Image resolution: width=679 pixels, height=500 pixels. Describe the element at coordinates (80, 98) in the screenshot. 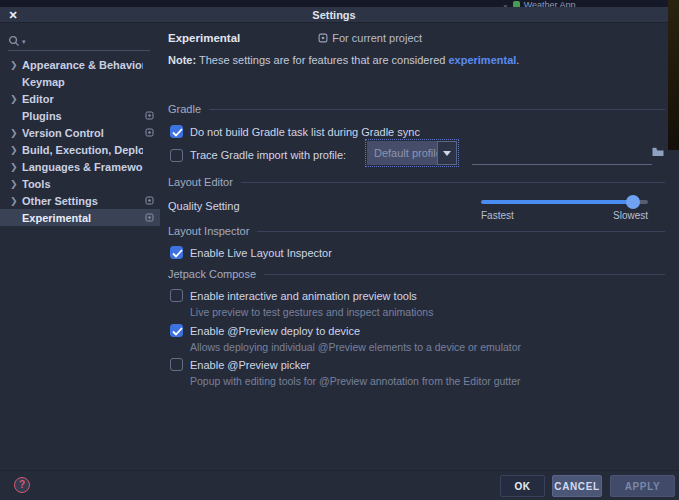

I see `sidebar-item-editor: ❯ Editor` at that location.